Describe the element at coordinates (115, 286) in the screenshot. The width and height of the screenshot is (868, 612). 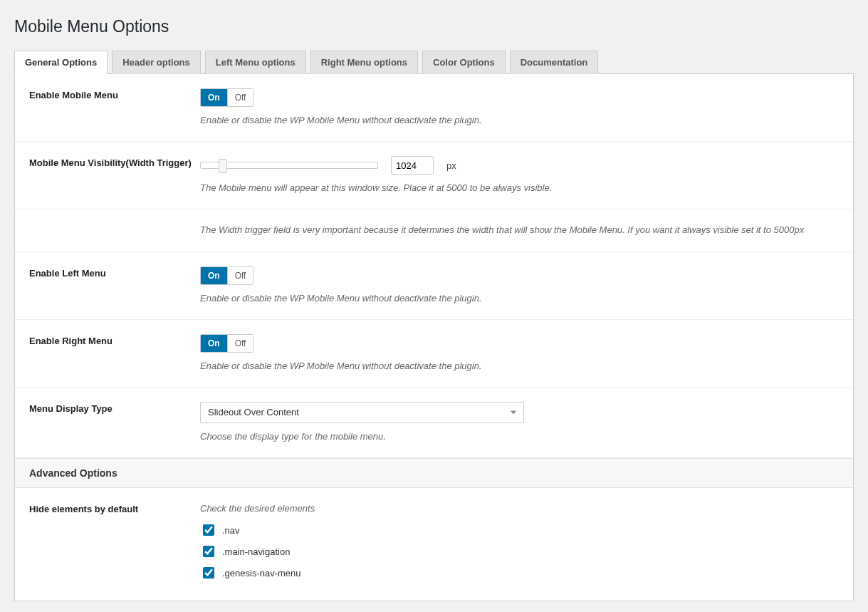
I see `label-enable-left-menu: Enable Left Menu` at that location.